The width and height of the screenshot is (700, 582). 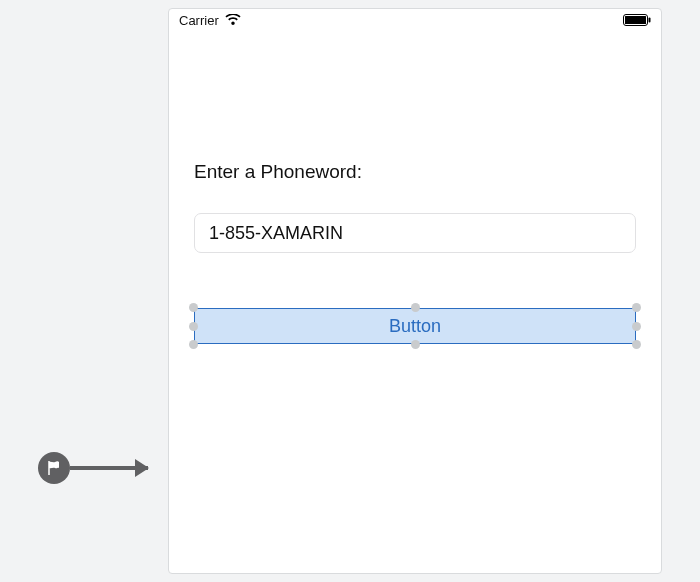 I want to click on status-bar: Carrier, so click(x=415, y=20).